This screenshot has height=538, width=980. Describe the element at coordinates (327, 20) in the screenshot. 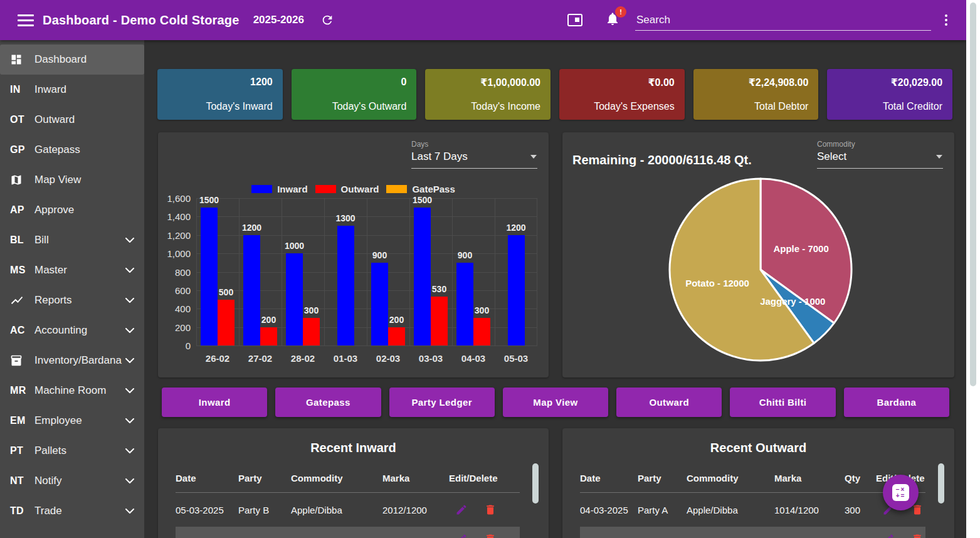

I see `refresh-icon` at that location.